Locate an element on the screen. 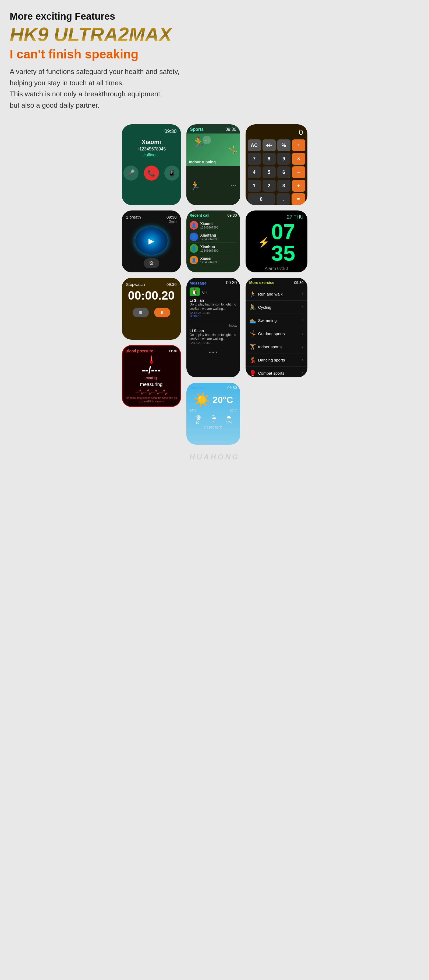 This screenshot has width=429, height=980. run-icon: 🏃 is located at coordinates (253, 294).